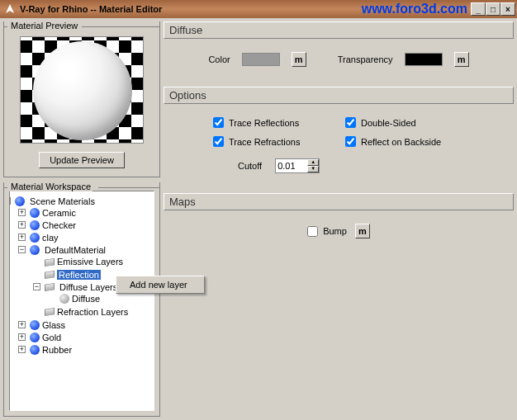 The image size is (517, 420). Describe the element at coordinates (64, 299) in the screenshot. I see `diffuse-icon` at that location.